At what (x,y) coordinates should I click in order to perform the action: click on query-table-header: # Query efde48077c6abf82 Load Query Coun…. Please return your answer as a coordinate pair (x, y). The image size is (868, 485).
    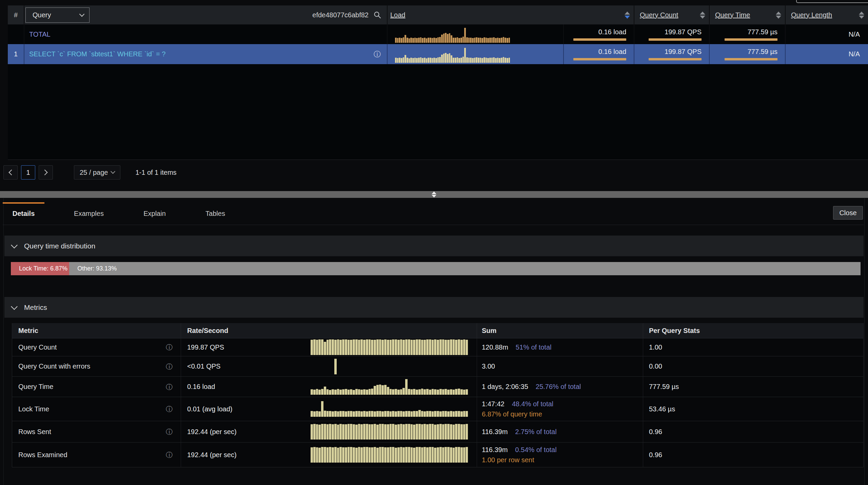
    Looking at the image, I should click on (438, 15).